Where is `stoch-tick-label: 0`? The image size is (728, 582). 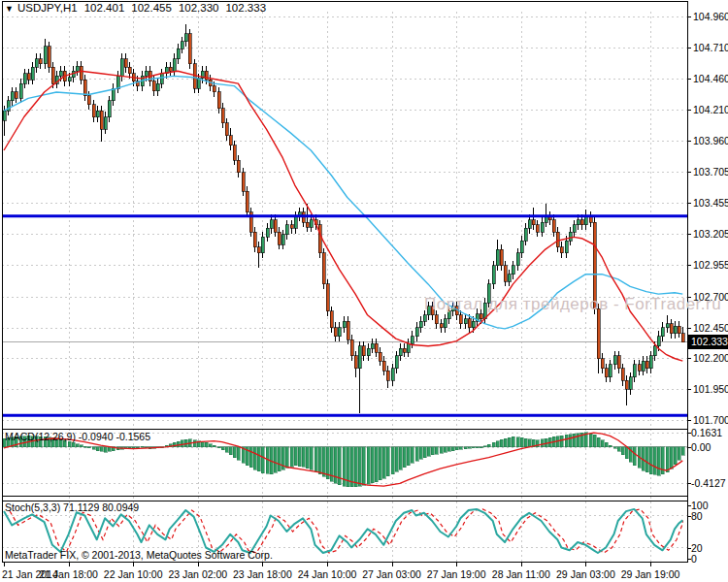
stoch-tick-label: 0 is located at coordinates (694, 559).